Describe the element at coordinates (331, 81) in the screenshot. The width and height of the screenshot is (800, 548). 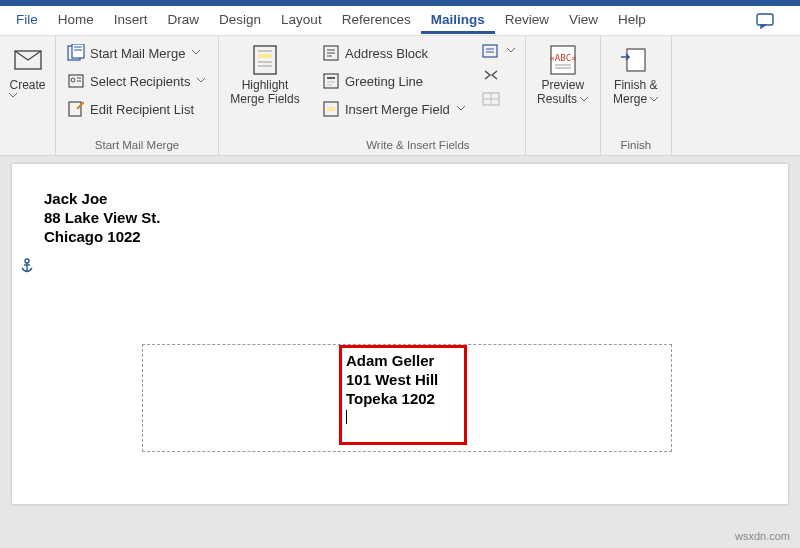
I see `greeting-line-icon` at that location.